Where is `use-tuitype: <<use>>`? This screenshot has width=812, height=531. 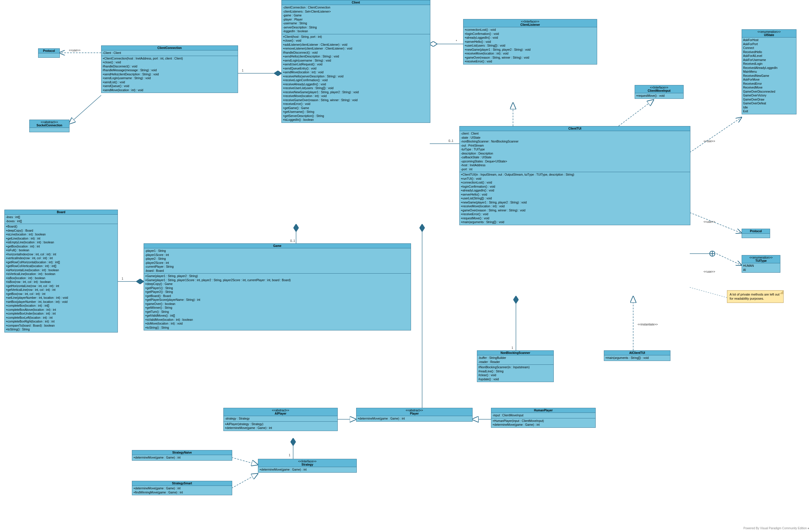
use-tuitype: <<use>> is located at coordinates (709, 272).